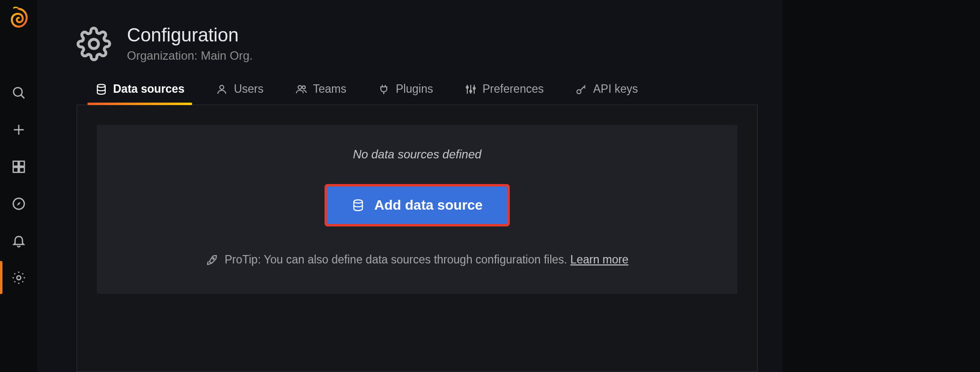 Image resolution: width=980 pixels, height=372 pixels. What do you see at coordinates (615, 89) in the screenshot?
I see `tab-label: API keys` at bounding box center [615, 89].